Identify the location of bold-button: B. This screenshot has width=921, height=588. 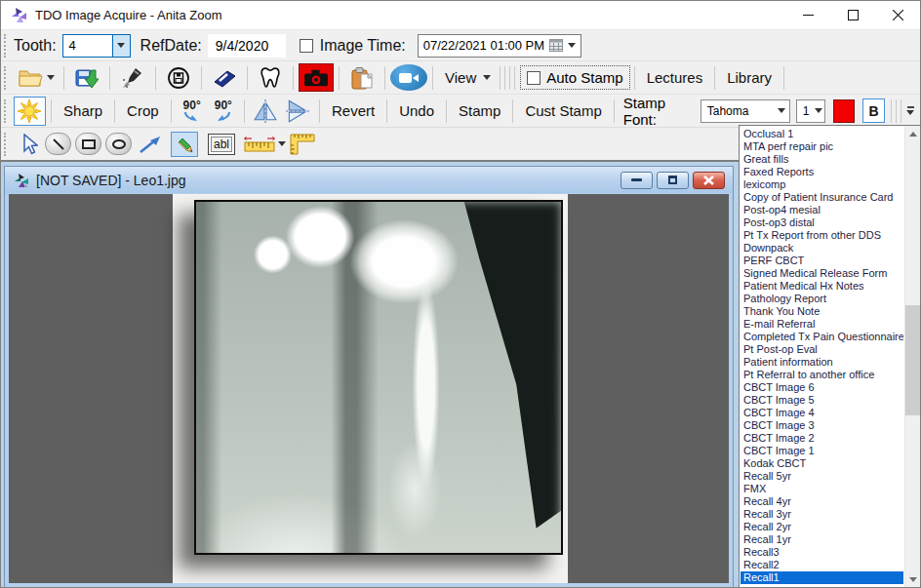
(874, 111).